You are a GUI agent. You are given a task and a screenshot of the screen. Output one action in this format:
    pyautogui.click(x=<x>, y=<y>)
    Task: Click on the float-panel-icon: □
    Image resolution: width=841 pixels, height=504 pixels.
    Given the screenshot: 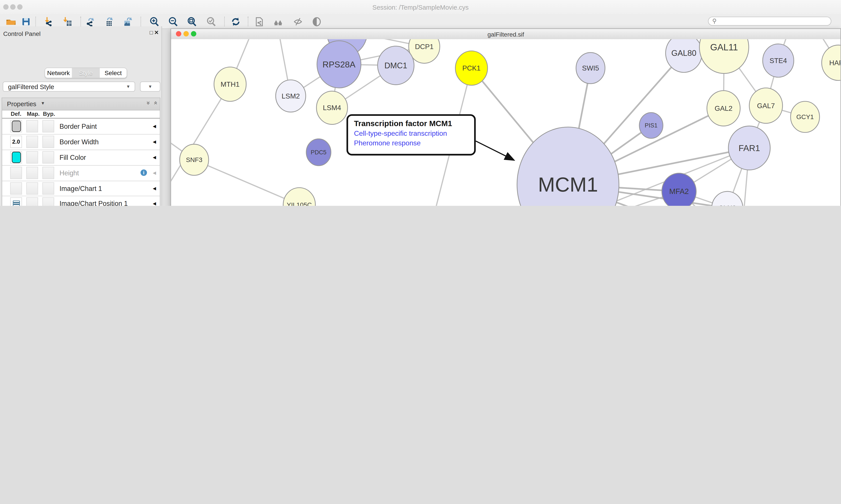 What is the action you would take?
    pyautogui.click(x=151, y=33)
    